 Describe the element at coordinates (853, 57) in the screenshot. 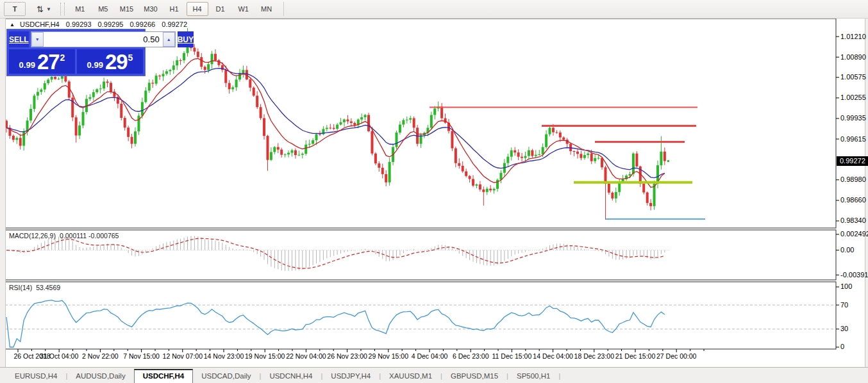

I see `price-tick-label: 1.00890` at that location.